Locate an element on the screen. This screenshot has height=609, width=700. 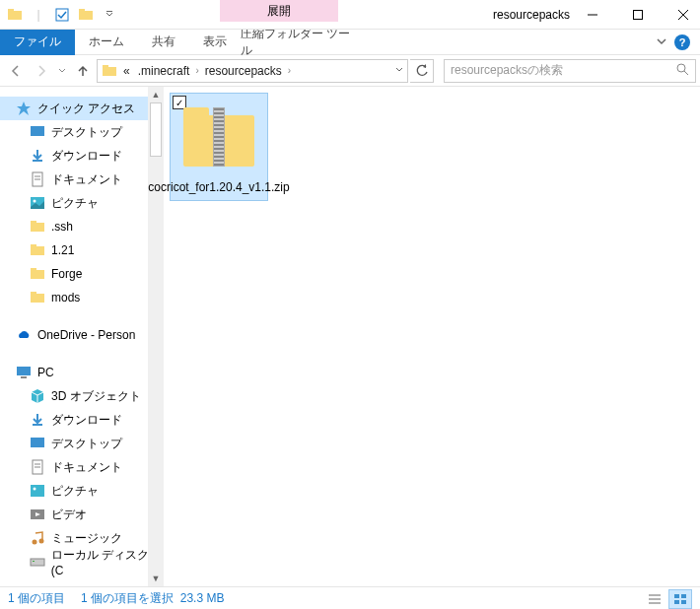
refresh-button is located at coordinates (422, 71).